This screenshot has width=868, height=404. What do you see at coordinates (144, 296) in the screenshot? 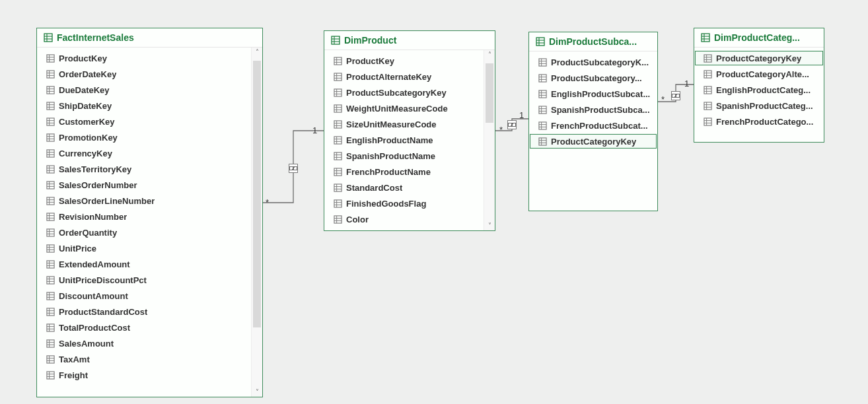
I see `field-row: DiscountAmount` at bounding box center [144, 296].